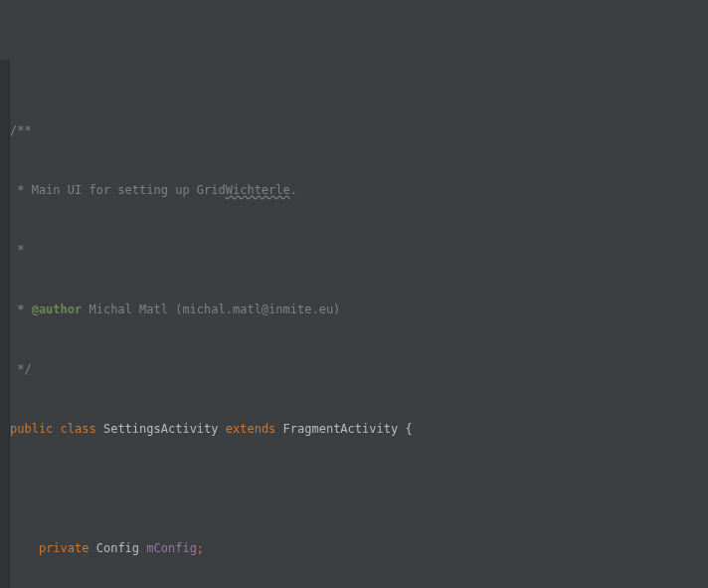  Describe the element at coordinates (21, 369) in the screenshot. I see `comment-close: */` at that location.